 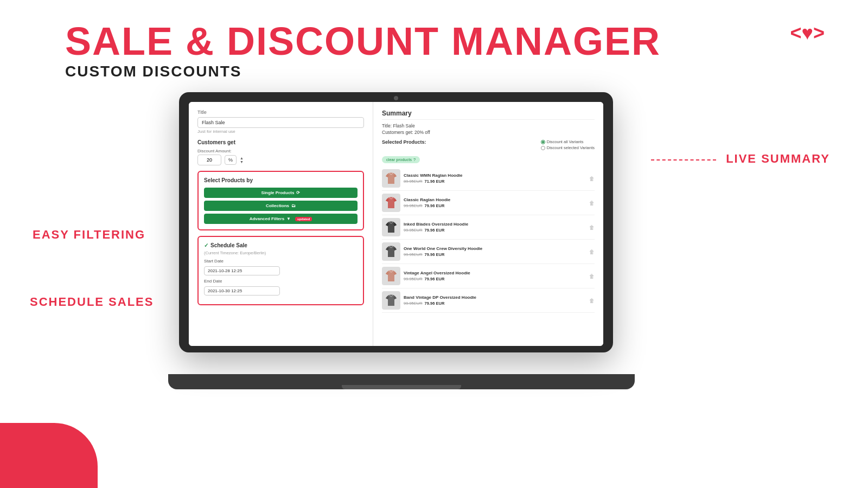 I want to click on product-name: Classic Raglan Hoodie, so click(x=495, y=200).